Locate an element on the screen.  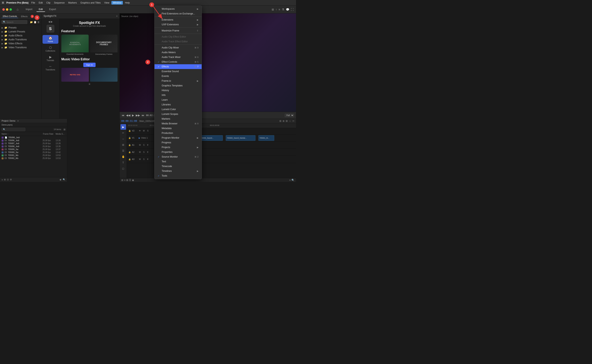
effects-presets: ▶ 📁 Presets is located at coordinates (21, 28).